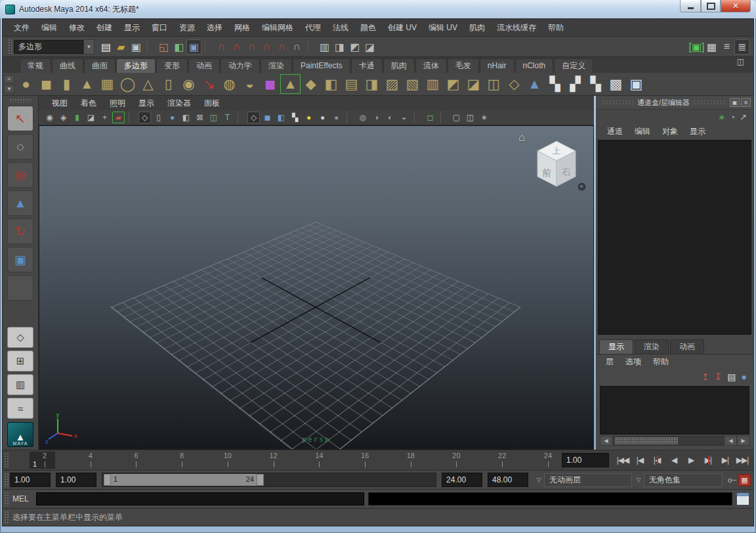  What do you see at coordinates (683, 480) in the screenshot?
I see `character-set-field: 无角色集` at bounding box center [683, 480].